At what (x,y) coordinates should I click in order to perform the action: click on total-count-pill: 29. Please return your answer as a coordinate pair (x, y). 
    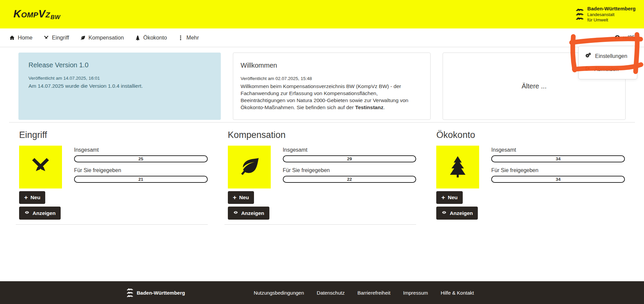
    Looking at the image, I should click on (350, 159).